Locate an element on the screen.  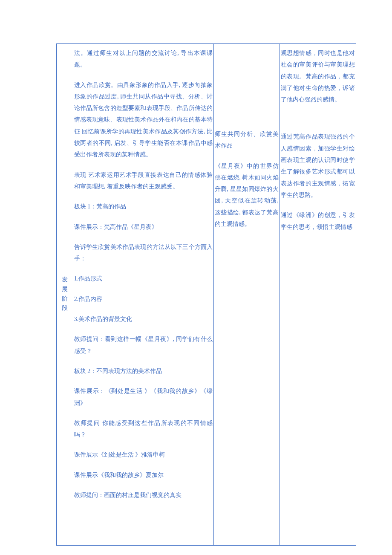
para: 3.美术作品的背景文化 is located at coordinates (143, 319).